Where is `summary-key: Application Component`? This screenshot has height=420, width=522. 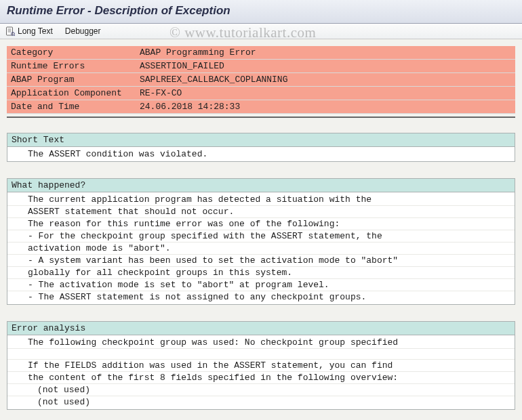
summary-key: Application Component is located at coordinates (71, 93).